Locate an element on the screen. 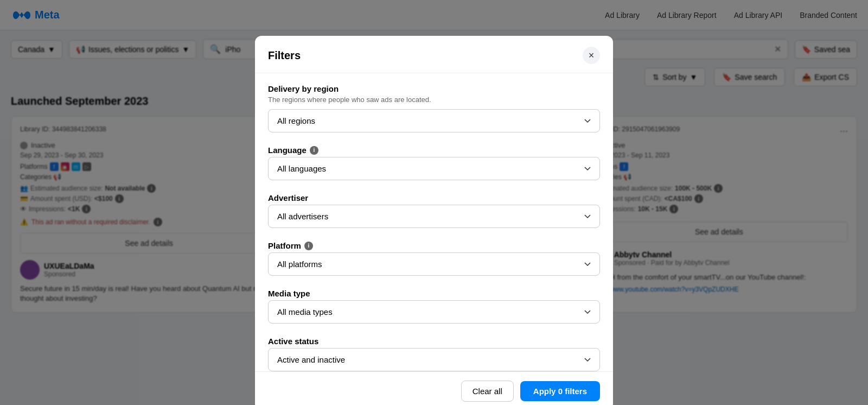 The image size is (868, 405). modal-title: Filters is located at coordinates (284, 55).